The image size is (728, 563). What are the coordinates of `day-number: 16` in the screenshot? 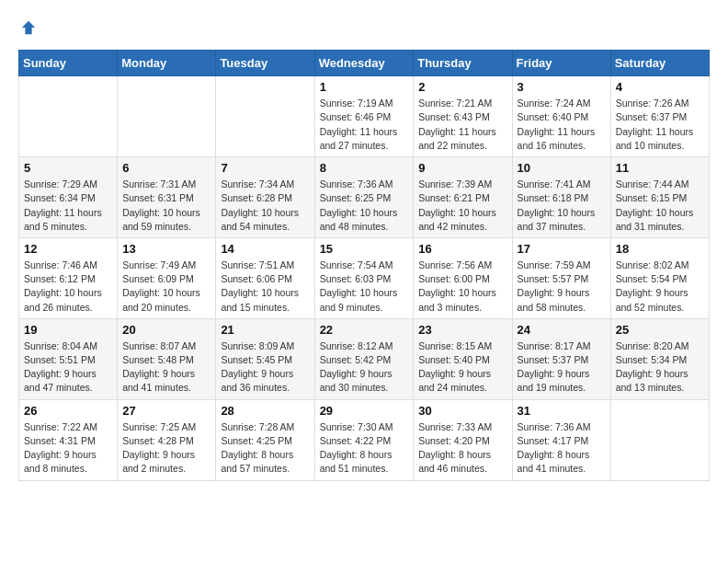 It's located at (462, 248).